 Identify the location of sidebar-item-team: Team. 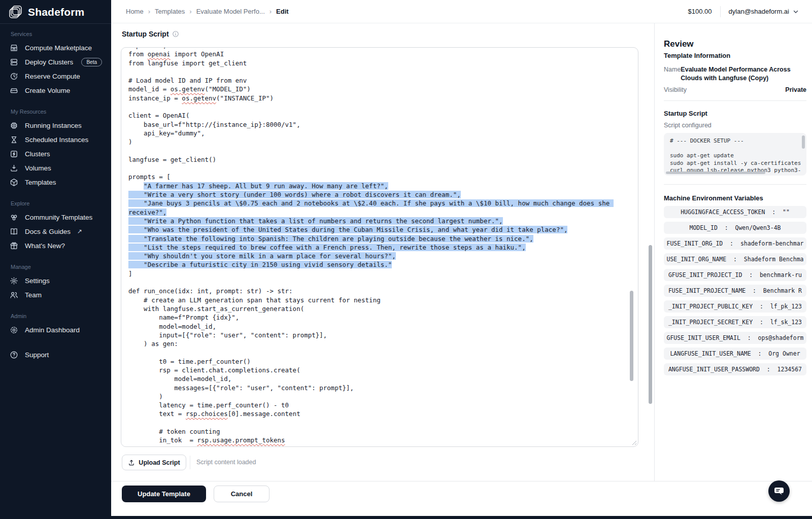
(56, 295).